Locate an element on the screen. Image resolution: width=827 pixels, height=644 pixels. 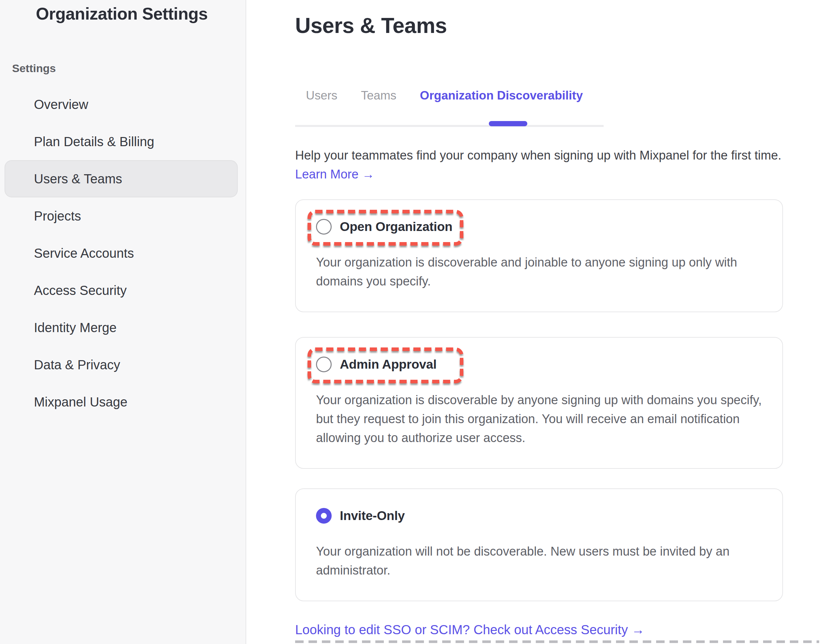
intro-text: Help your teammates find your company wh… is located at coordinates (538, 155).